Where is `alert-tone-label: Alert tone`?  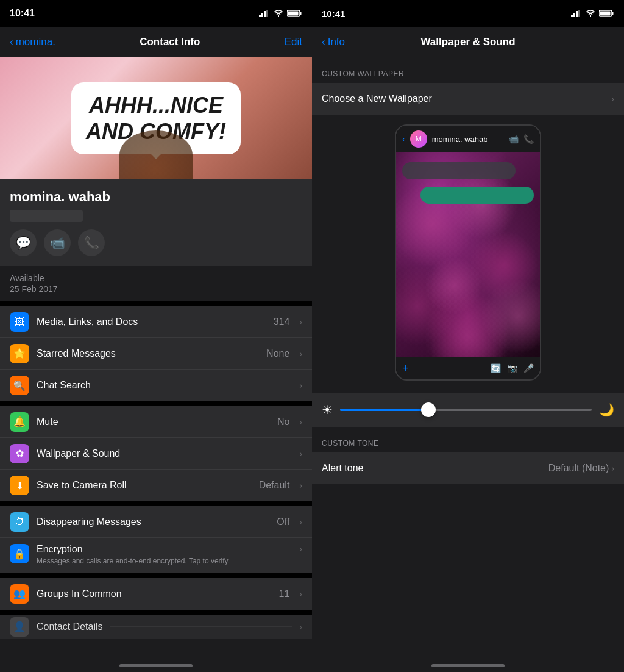
alert-tone-label: Alert tone is located at coordinates (342, 468).